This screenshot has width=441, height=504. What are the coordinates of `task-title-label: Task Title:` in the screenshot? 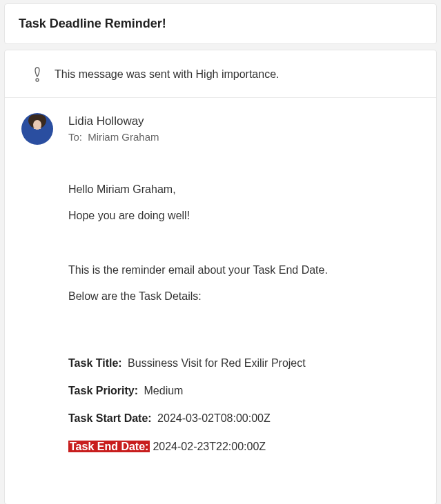 It's located at (95, 363).